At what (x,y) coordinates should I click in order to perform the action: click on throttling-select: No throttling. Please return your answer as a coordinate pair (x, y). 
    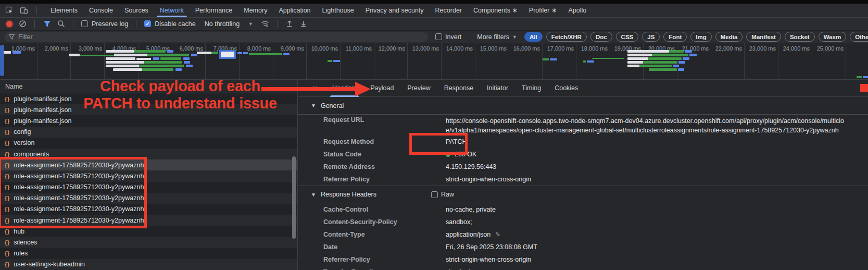
    Looking at the image, I should click on (222, 24).